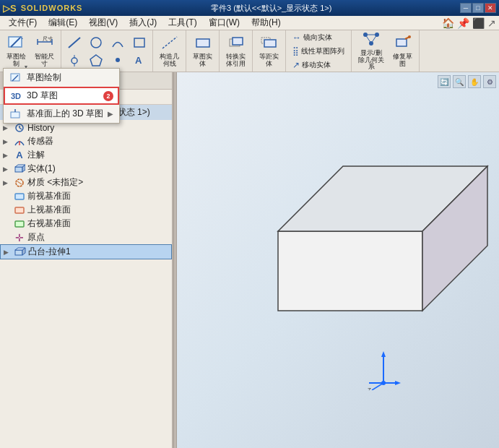 The height and width of the screenshot is (448, 499). Describe the element at coordinates (383, 369) in the screenshot. I see `axis-indicator: Z` at that location.